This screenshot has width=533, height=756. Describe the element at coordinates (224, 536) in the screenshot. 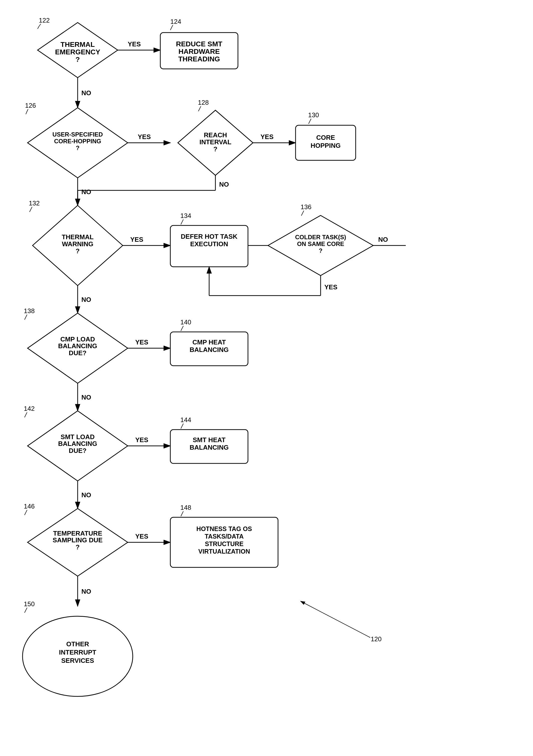

I see `hotness-tag-label2: TASKS/DATA` at that location.